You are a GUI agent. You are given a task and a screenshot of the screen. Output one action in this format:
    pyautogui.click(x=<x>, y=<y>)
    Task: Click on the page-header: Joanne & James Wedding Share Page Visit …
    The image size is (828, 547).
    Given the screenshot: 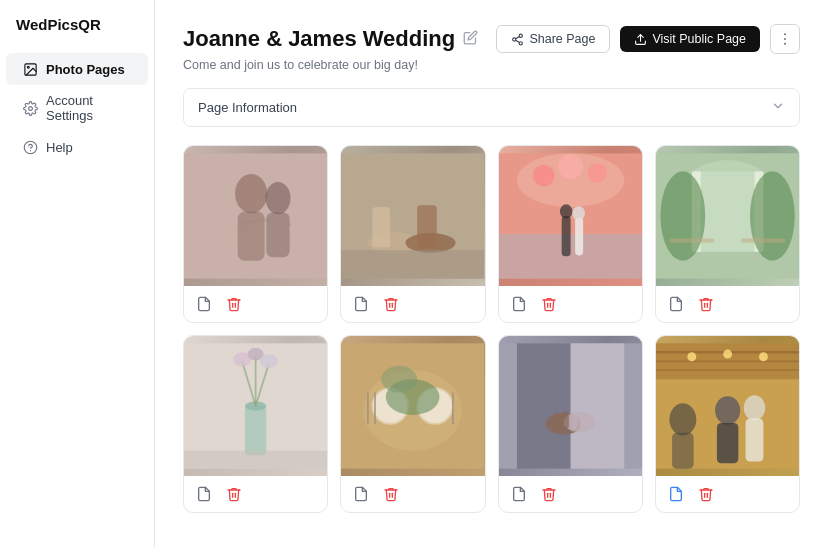 What is the action you would take?
    pyautogui.click(x=492, y=39)
    